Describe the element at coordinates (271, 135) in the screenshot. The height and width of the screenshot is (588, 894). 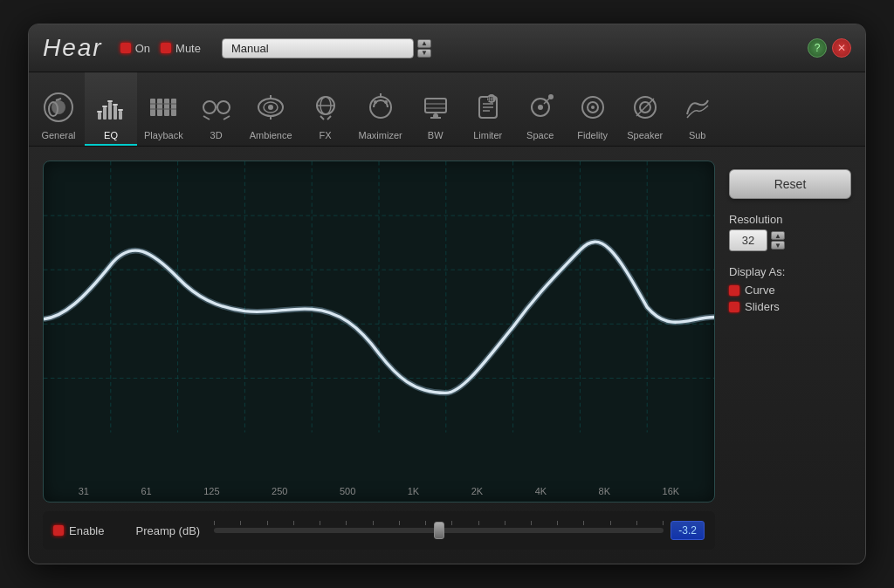
I see `tab-ambience-label: Ambience` at that location.